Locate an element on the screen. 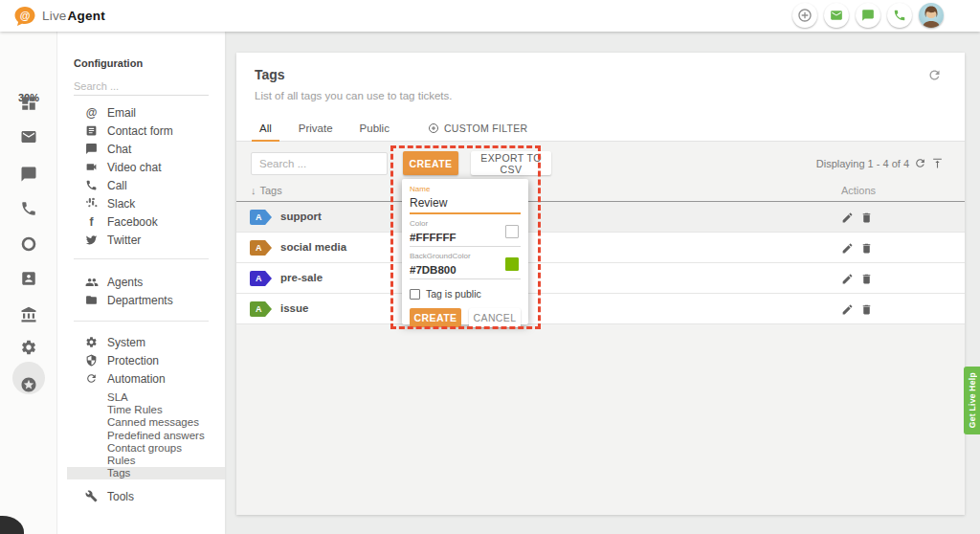 This screenshot has width=980, height=534. sidebar-item-call: Call is located at coordinates (142, 186).